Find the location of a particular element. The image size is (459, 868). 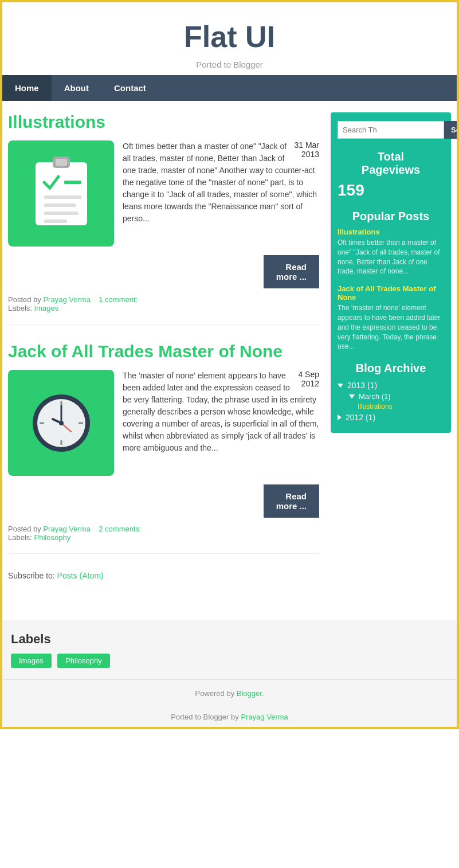

post-2-text: 4 Sep2012 The 'master of none' element a… is located at coordinates (221, 423).